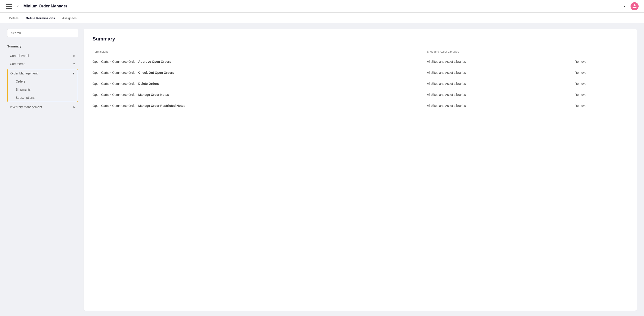 The image size is (644, 316). Describe the element at coordinates (26, 107) in the screenshot. I see `sidebar-item-label: Inventory Management` at that location.